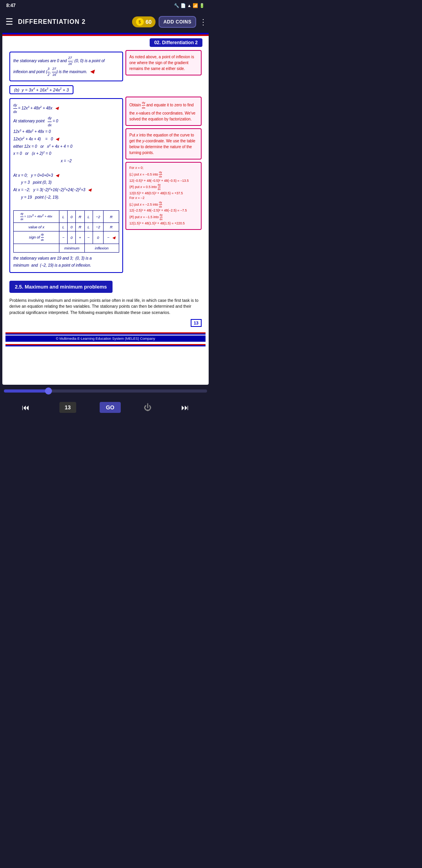  Describe the element at coordinates (163, 205) in the screenshot. I see `ann4-line7: (L) put x = −2.5 into dydx` at that location.